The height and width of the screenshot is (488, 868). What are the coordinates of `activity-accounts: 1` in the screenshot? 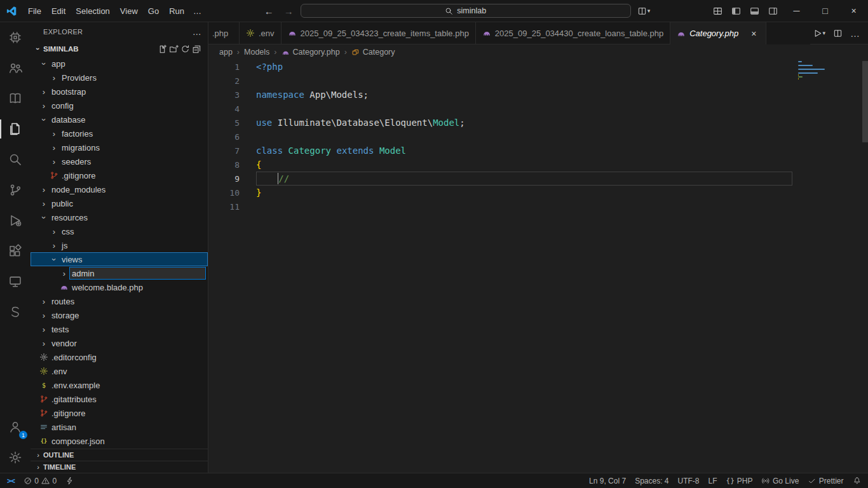 It's located at (15, 427).